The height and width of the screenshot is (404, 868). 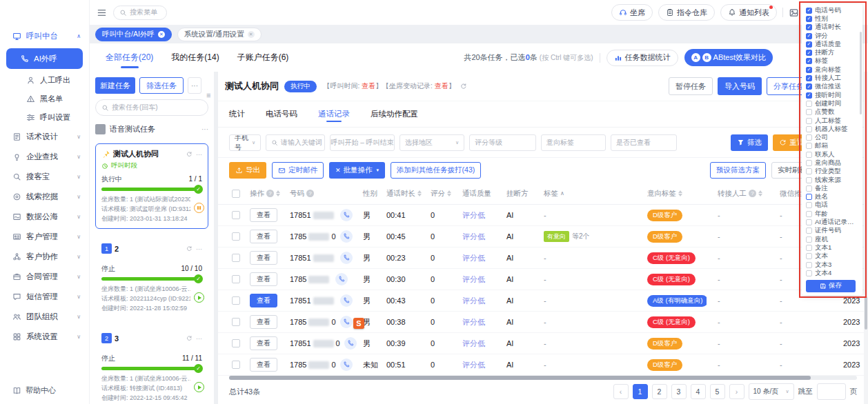 I want to click on breadcrumb-ai-outcall: 呼叫中台/AI外呼✕, so click(x=134, y=34).